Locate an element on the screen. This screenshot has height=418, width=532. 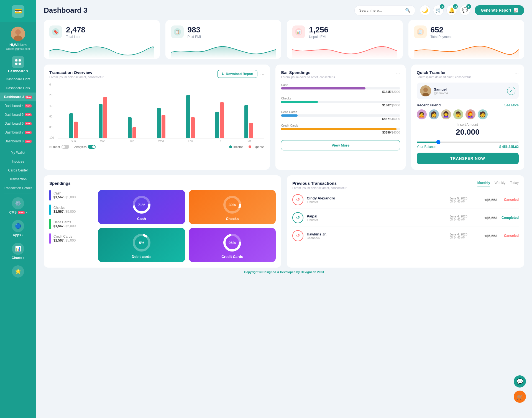
stat-card-unpaid-emi: 📊 1,256 Unpaid EMI is located at coordinates (345, 39).